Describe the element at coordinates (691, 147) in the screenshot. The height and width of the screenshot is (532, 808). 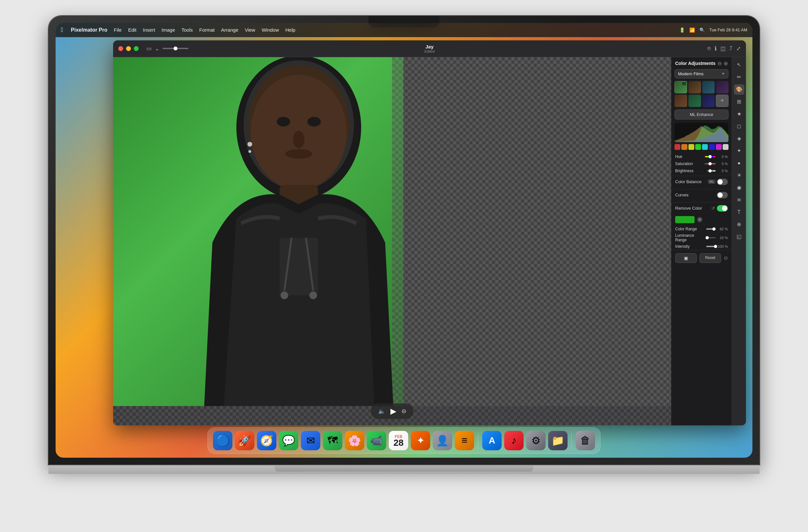
I see `channel-yellow` at that location.